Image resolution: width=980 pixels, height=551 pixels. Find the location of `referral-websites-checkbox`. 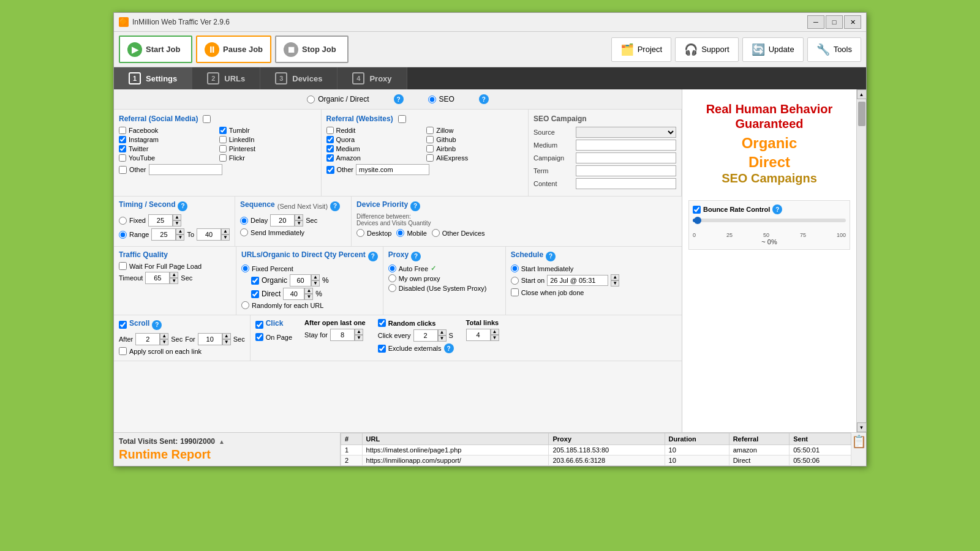

referral-websites-checkbox is located at coordinates (402, 119).